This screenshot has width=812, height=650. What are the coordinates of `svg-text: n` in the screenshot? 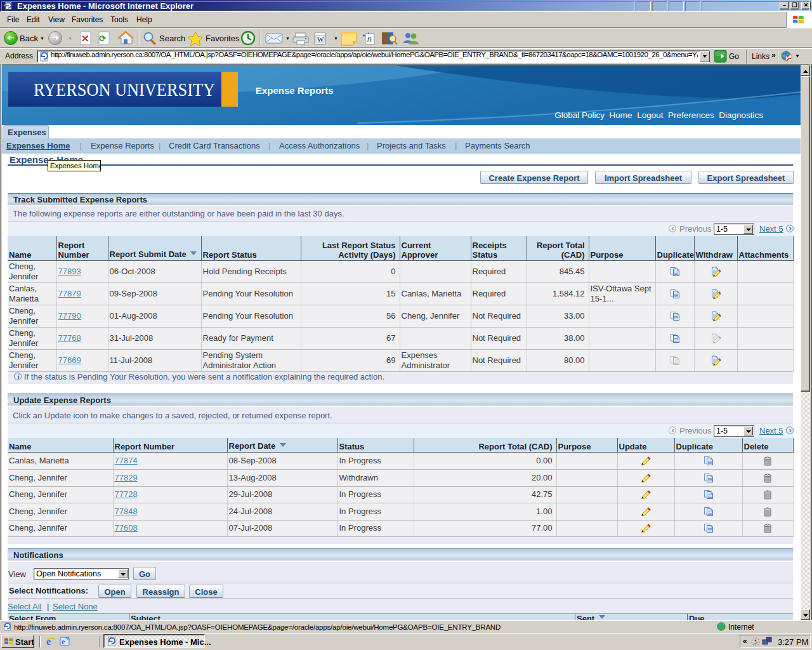 It's located at (369, 39).